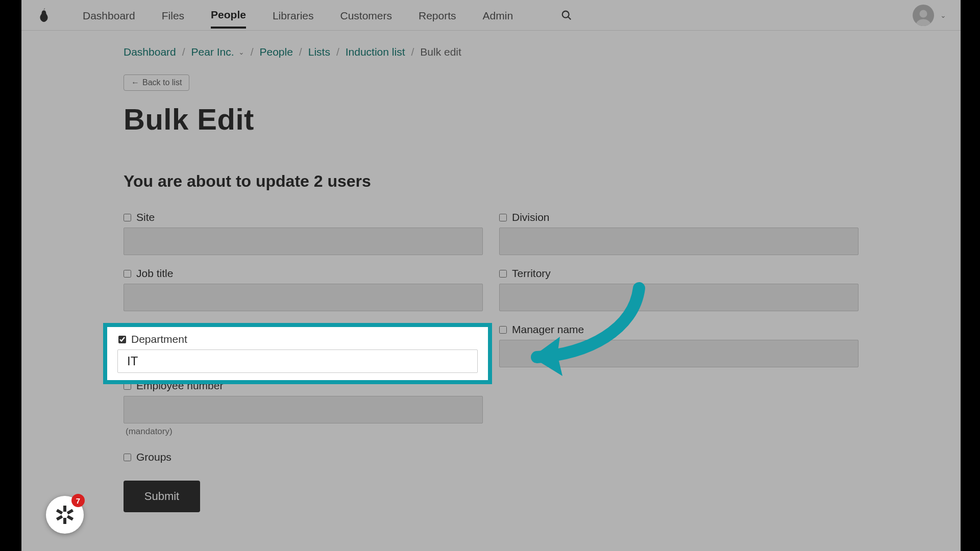  I want to click on back-to-list-button: ← Back to list, so click(156, 83).